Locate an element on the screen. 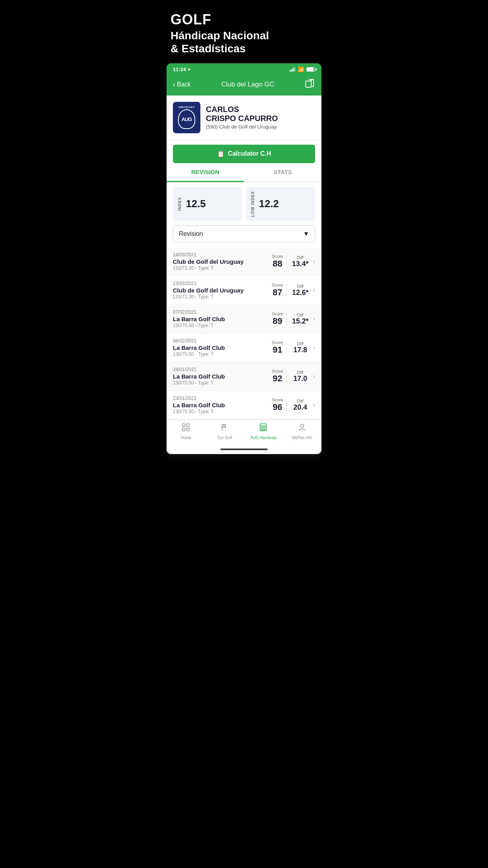 This screenshot has width=488, height=868. dropdown-container: Revision ▼ is located at coordinates (244, 236).